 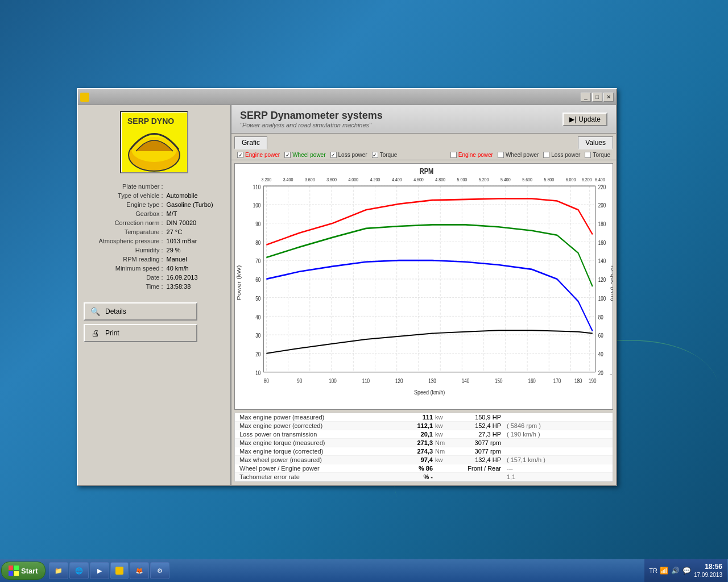 What do you see at coordinates (160, 571) in the screenshot?
I see `other-icon: ⚙` at bounding box center [160, 571].